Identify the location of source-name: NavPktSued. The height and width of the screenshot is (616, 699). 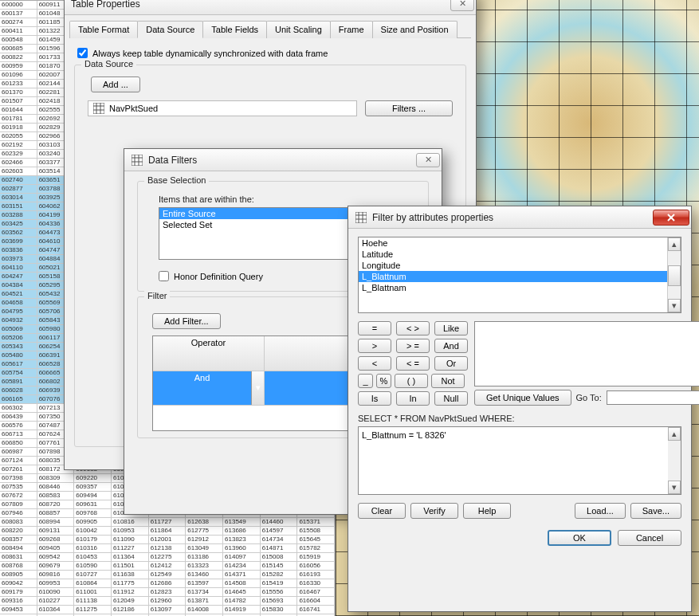
(134, 108).